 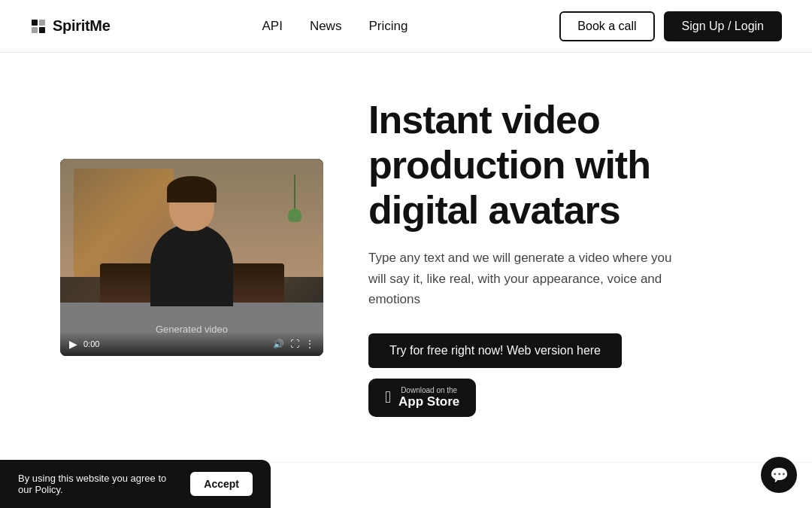 What do you see at coordinates (295, 344) in the screenshot?
I see `fullscreen-icon: ⛶` at bounding box center [295, 344].